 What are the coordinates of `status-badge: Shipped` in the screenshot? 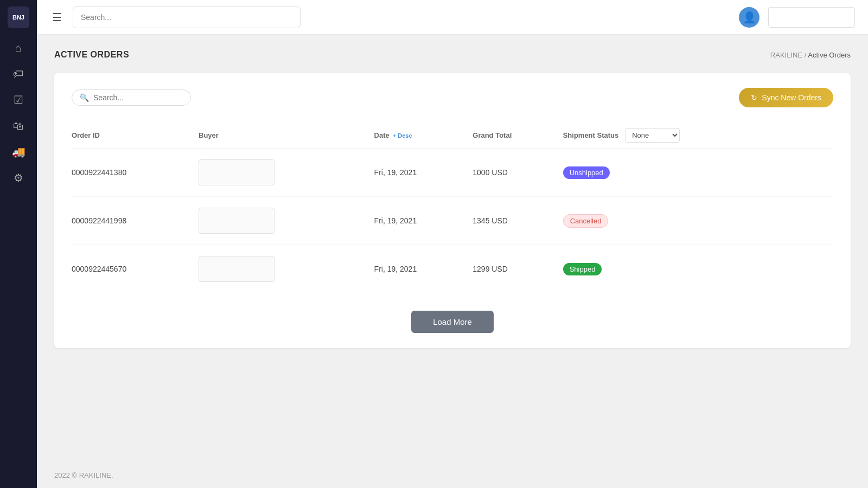 It's located at (583, 269).